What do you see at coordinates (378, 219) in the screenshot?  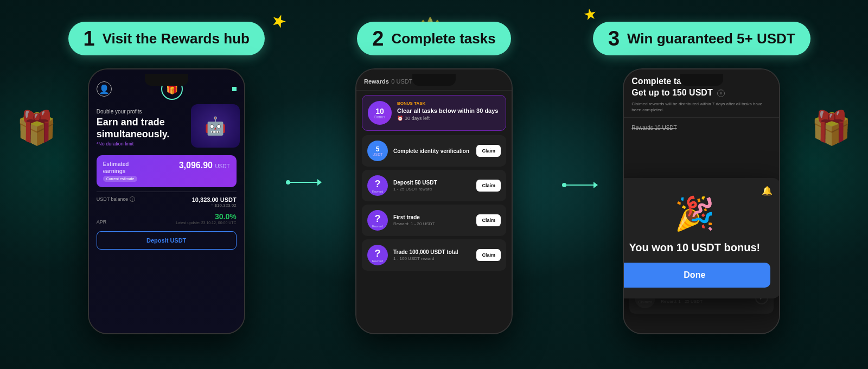 I see `task-q-3: ?` at bounding box center [378, 219].